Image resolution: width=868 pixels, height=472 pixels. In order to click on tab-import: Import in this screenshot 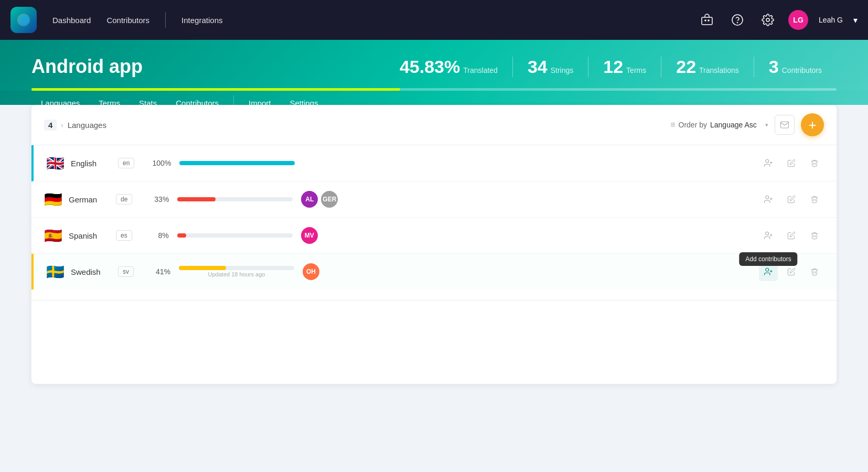, I will do `click(260, 103)`.